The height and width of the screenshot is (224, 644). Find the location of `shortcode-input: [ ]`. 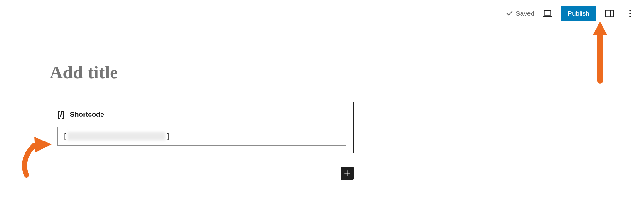

shortcode-input: [ ] is located at coordinates (202, 136).